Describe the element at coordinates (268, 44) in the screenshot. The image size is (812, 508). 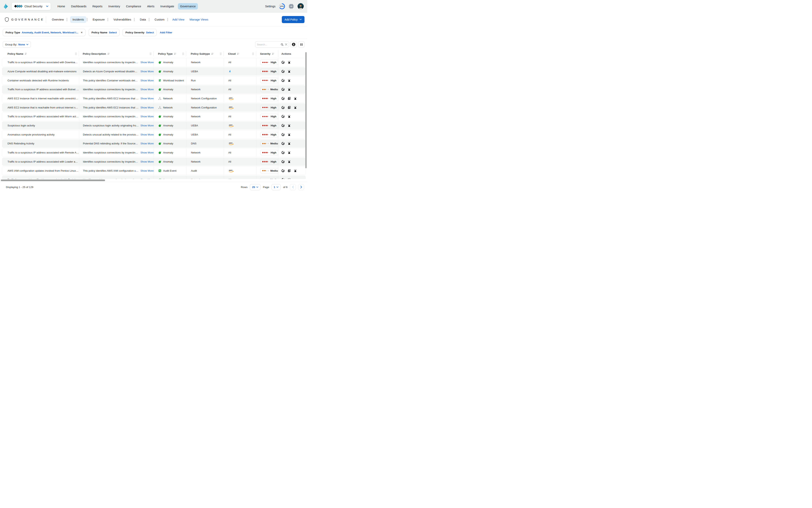
I see `search-input` at that location.